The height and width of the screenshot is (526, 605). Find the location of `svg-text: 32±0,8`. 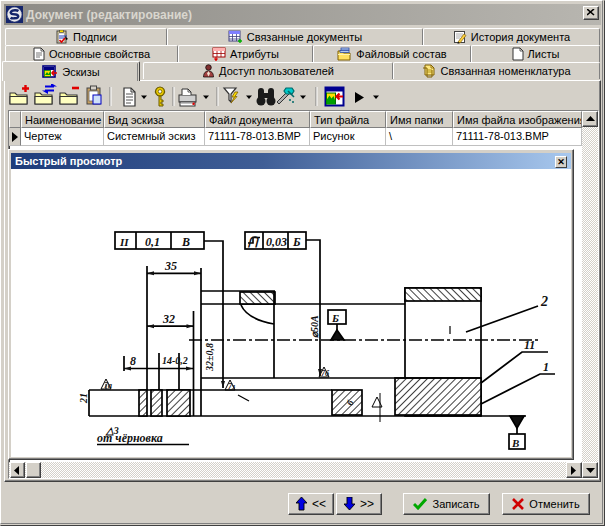

svg-text: 32±0,8 is located at coordinates (210, 358).